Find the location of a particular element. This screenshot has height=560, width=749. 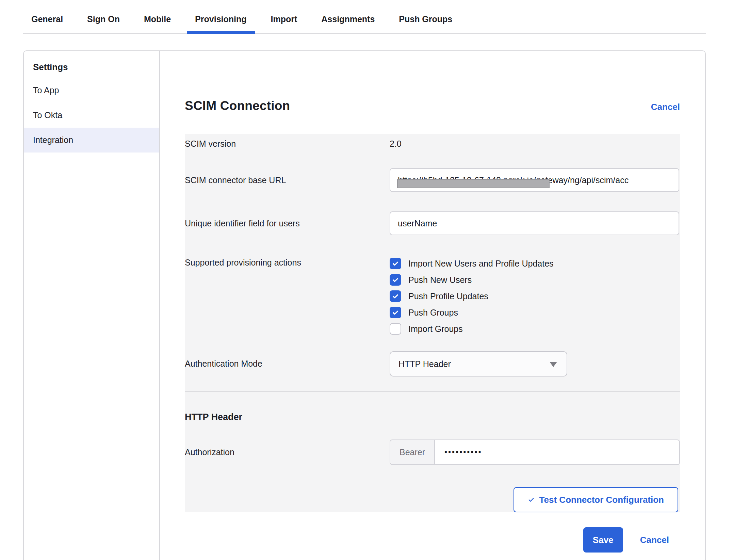

tab-import: Import is located at coordinates (284, 17).